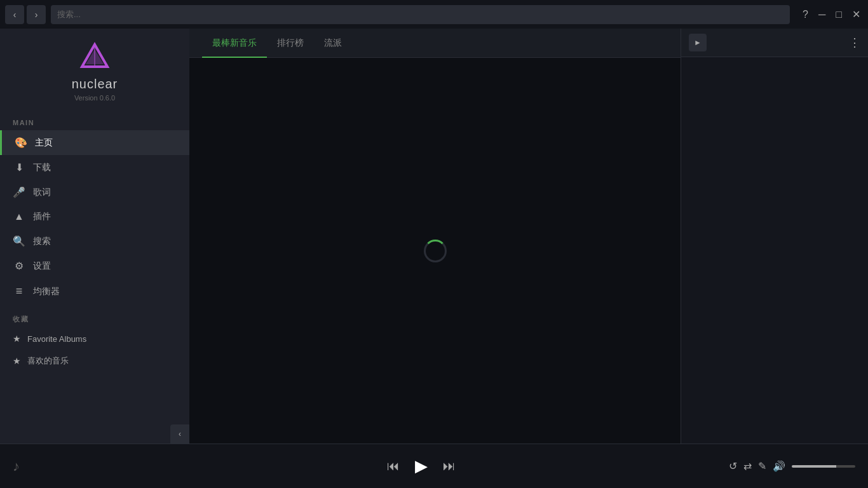  Describe the element at coordinates (95, 168) in the screenshot. I see `sidebar-item-downloads: ⬇ 下载` at that location.